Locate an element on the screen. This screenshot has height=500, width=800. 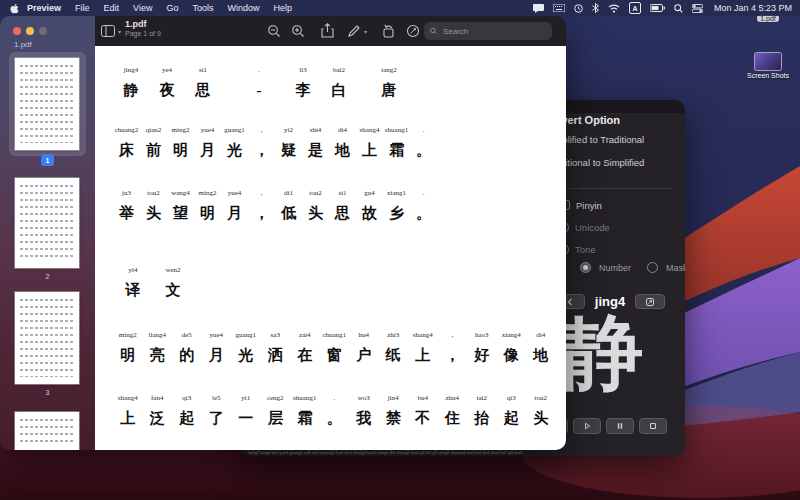
rotate-button is located at coordinates (389, 31).